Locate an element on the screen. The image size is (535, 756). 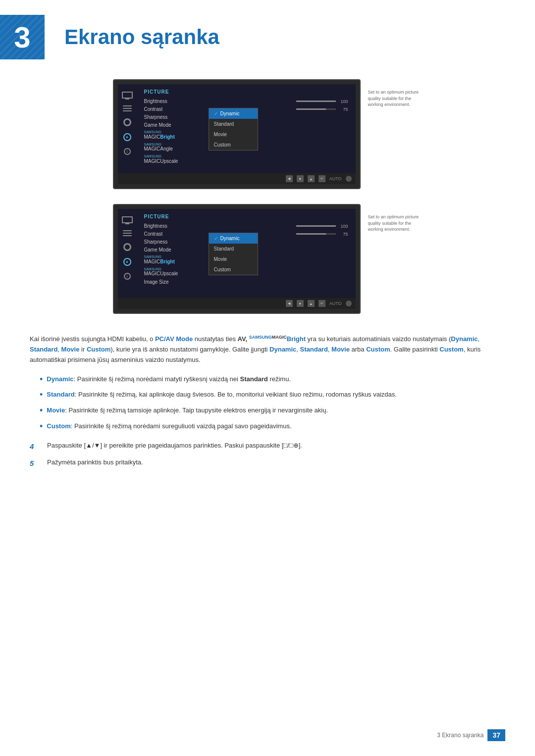
bullet-custom: • Custom: Pasirinkite šį režimą norėdami… is located at coordinates (272, 427).